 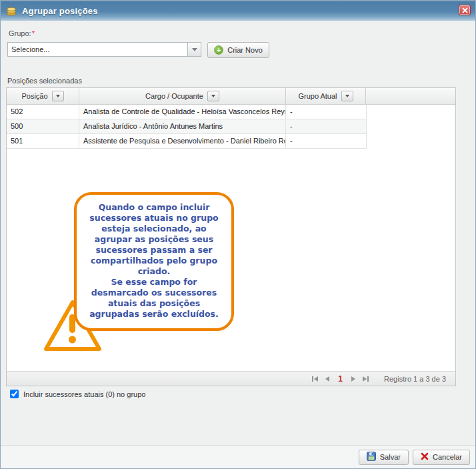 I want to click on column-header-posicao: Posição, so click(x=43, y=96).